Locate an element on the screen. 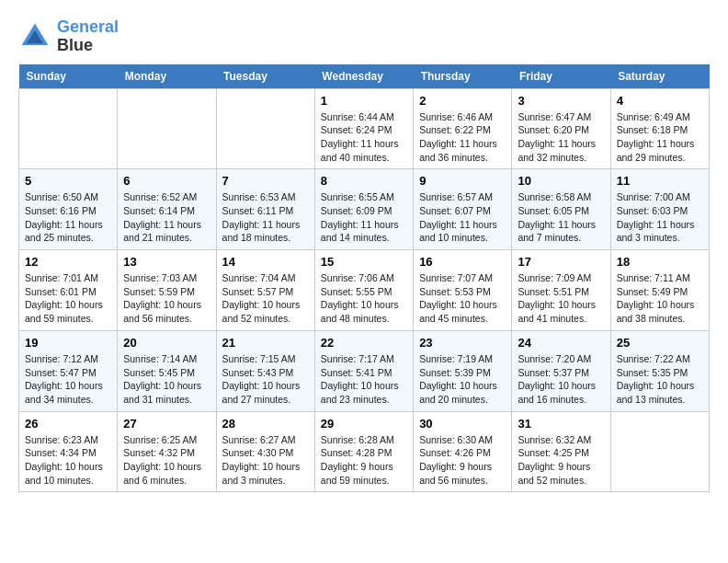 This screenshot has width=728, height=563. calendar-day-cell: 3Sunrise: 6:47 AM Sunset: 6:20 PM Daylig… is located at coordinates (561, 129).